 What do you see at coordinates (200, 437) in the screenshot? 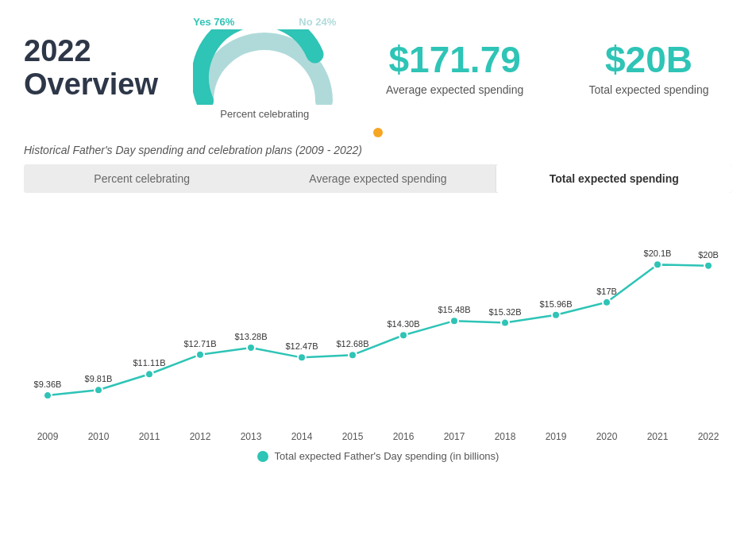
I see `svg-text: 2012` at bounding box center [200, 437].